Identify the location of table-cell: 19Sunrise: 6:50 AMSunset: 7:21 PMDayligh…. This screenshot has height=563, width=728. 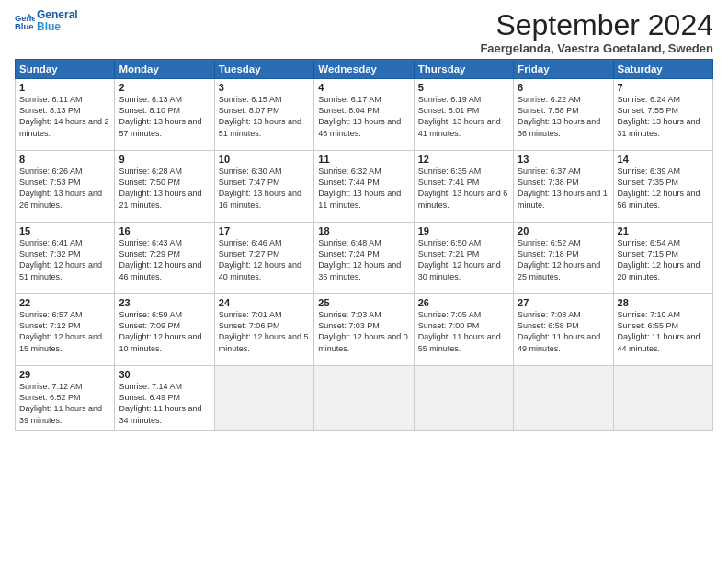
(463, 259).